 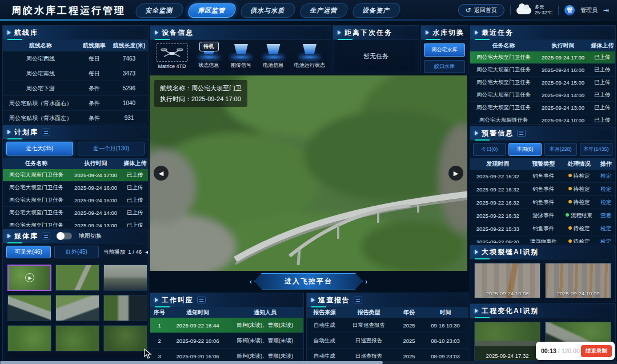 I want to click on reservoir-option: 周公宅水库, so click(x=444, y=50).